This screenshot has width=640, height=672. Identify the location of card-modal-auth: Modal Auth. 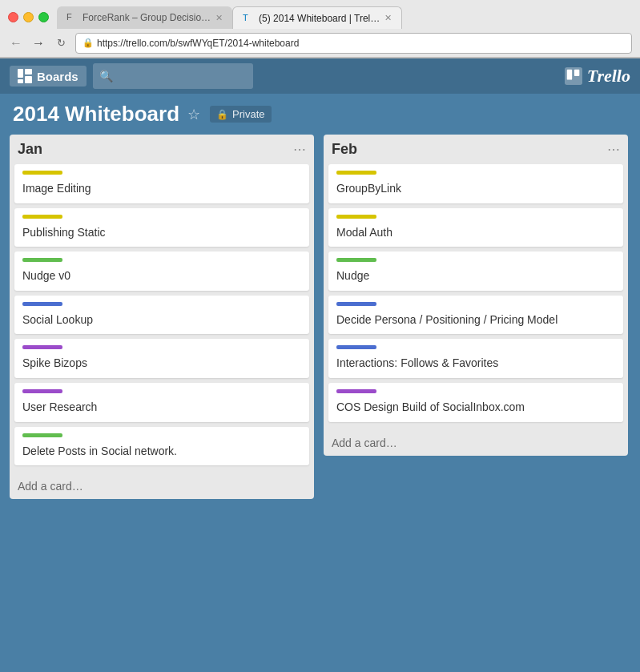
(476, 227).